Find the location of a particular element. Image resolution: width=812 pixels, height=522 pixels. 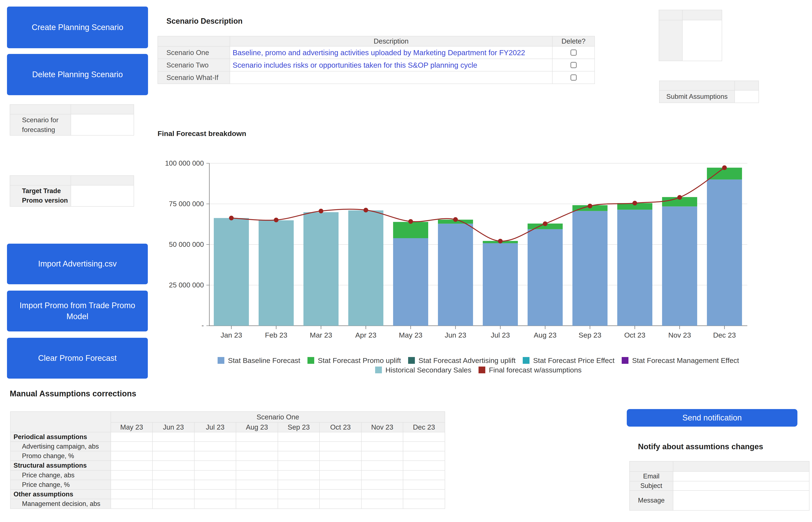

svg-text: Sep 23 is located at coordinates (590, 335).